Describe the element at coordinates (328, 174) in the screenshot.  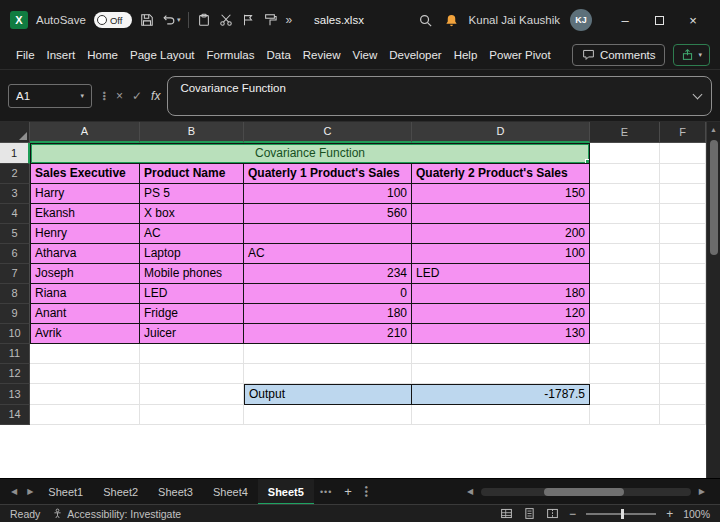
I see `cell: Quaterly 1 Product's Sales` at that location.